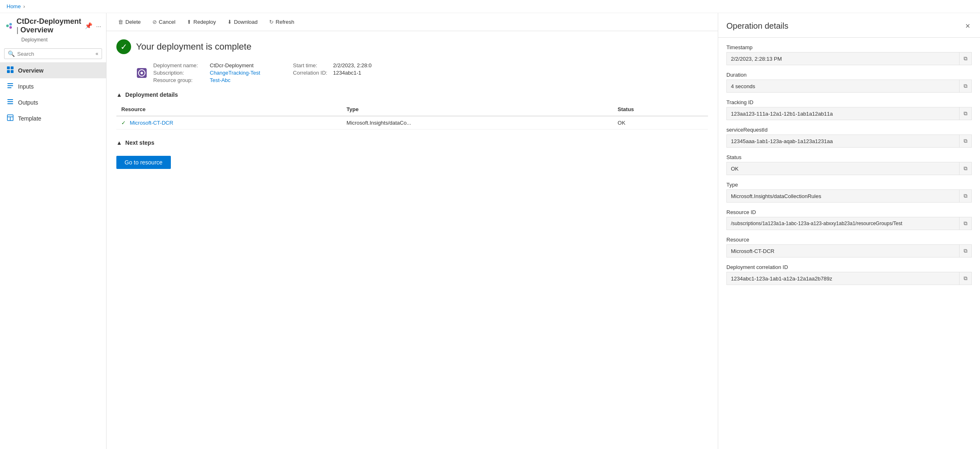 This screenshot has width=980, height=449. What do you see at coordinates (189, 22) in the screenshot?
I see `redeploy-icon: ⬆` at bounding box center [189, 22].